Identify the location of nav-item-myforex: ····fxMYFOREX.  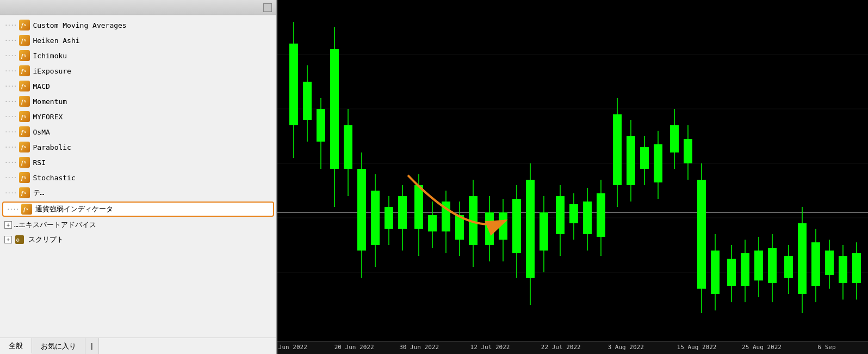
(138, 117).